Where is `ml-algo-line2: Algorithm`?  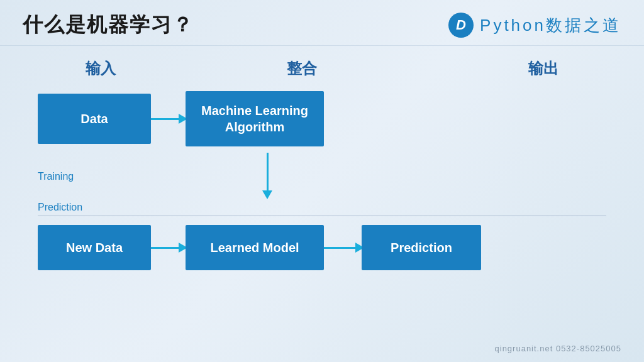
ml-algo-line2: Algorithm is located at coordinates (255, 127).